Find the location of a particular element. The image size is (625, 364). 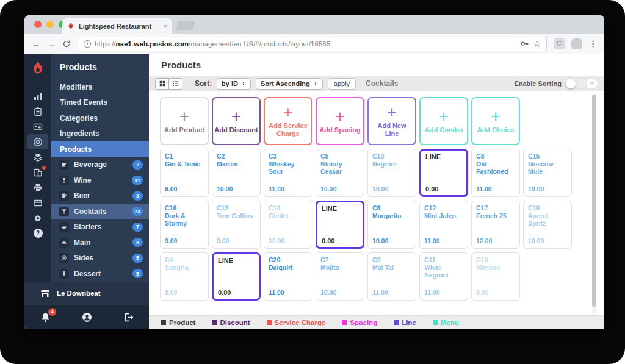

add-button-label: Add Spacing is located at coordinates (339, 130).